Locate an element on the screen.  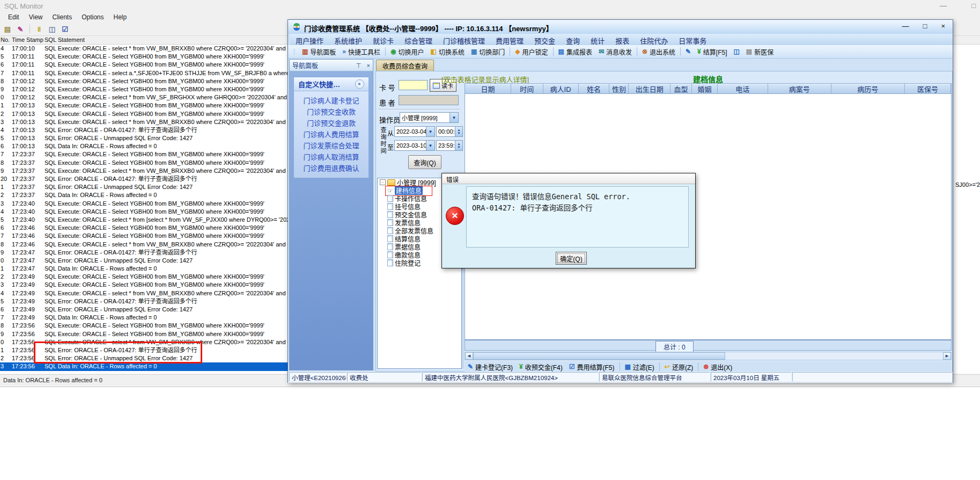
expander-icon: - is located at coordinates (383, 183).